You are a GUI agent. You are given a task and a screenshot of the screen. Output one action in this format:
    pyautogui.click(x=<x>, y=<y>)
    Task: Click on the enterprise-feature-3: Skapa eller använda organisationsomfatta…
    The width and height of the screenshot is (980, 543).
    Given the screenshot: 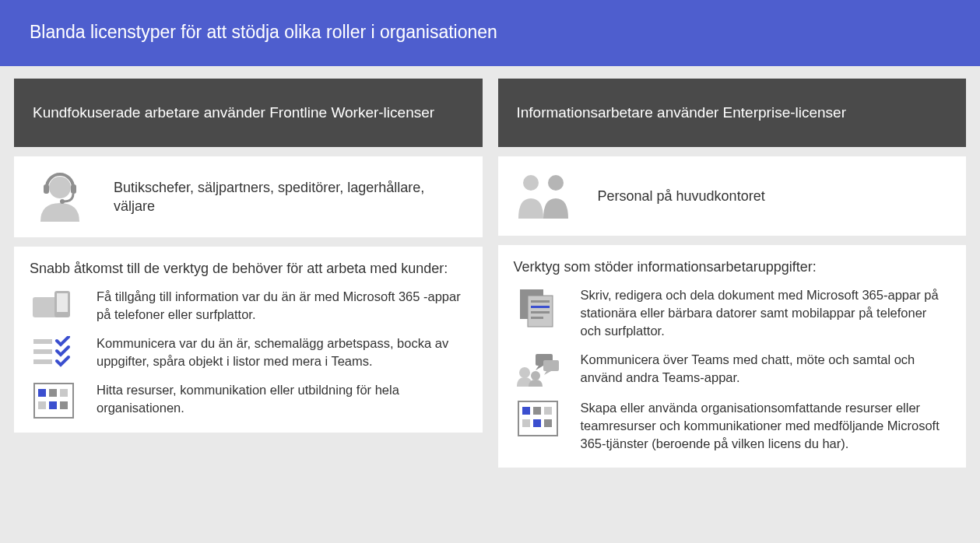 What is the action you would take?
    pyautogui.click(x=764, y=426)
    